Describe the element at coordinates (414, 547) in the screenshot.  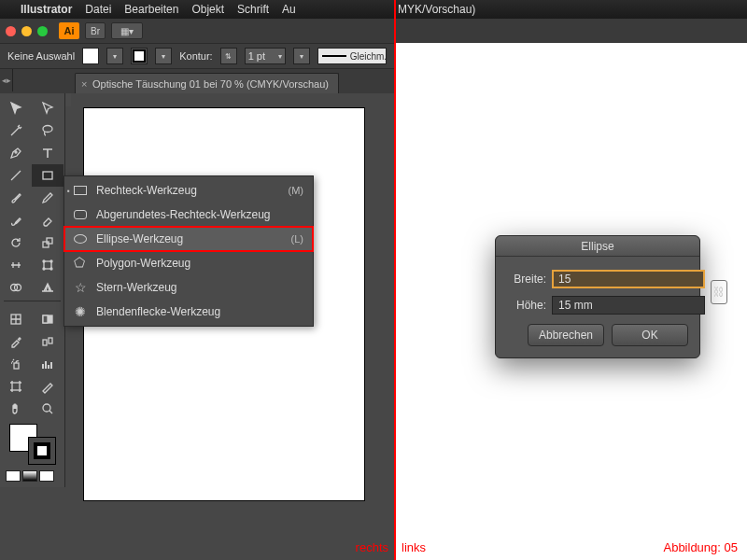
I see `label-links: links` at that location.